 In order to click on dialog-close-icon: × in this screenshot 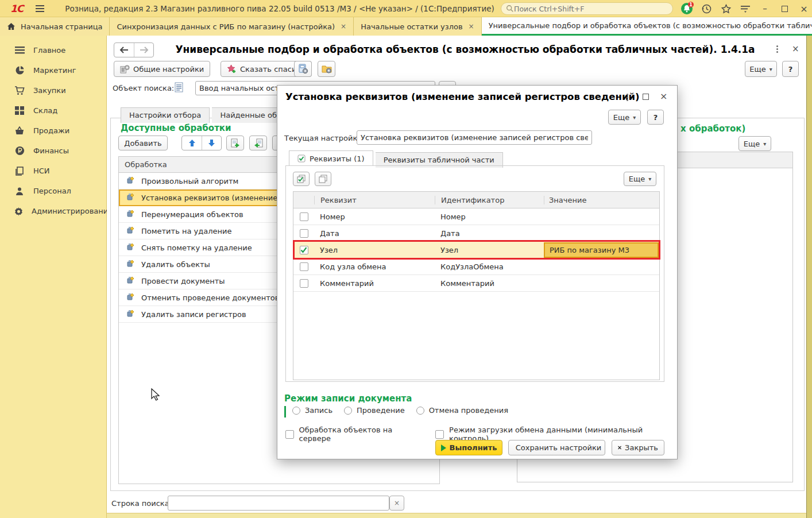, I will do `click(664, 96)`.